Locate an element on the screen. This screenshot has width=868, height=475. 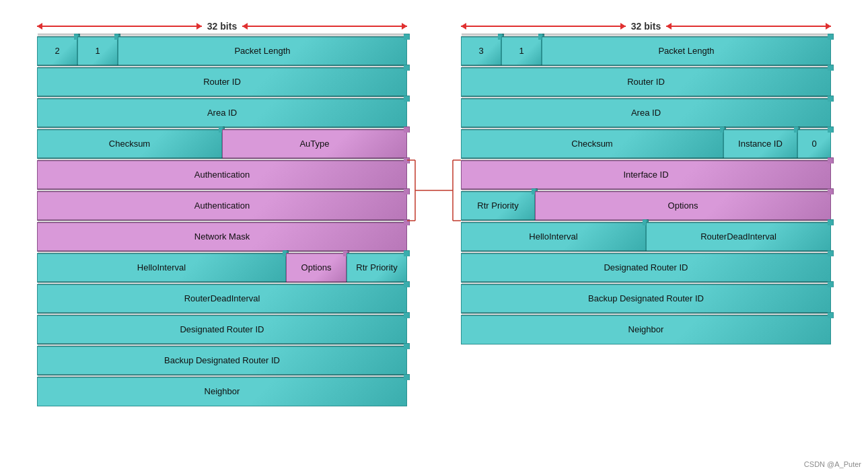
stack-row: RouterDeadInterval is located at coordinates (222, 299).